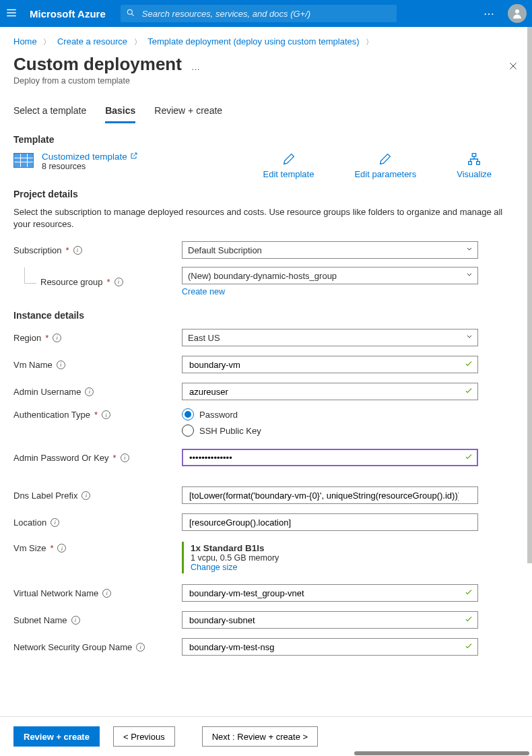  What do you see at coordinates (330, 276) in the screenshot?
I see `resource-group-select: (New) boundary-dynamic-hosts_group` at bounding box center [330, 276].